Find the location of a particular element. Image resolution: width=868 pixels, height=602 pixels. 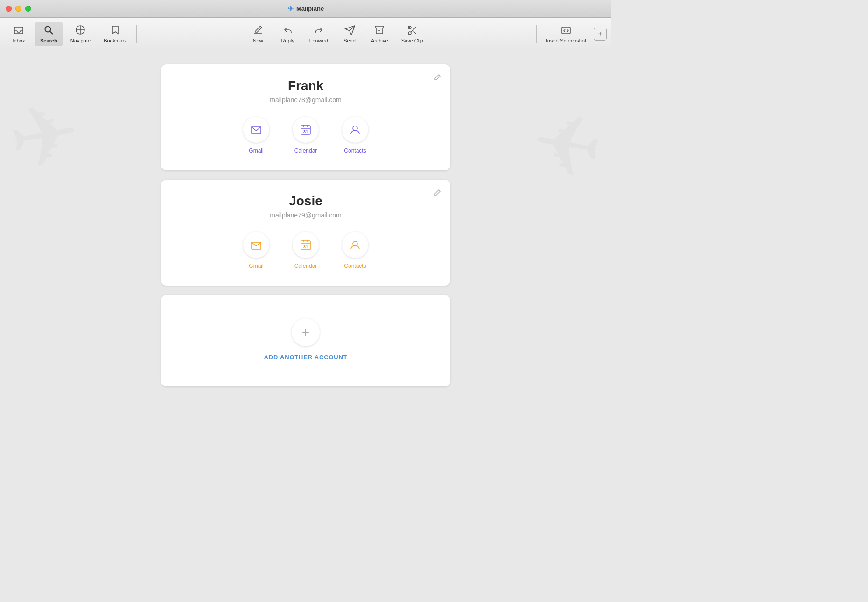

inbox-button: Inbox is located at coordinates (19, 34).